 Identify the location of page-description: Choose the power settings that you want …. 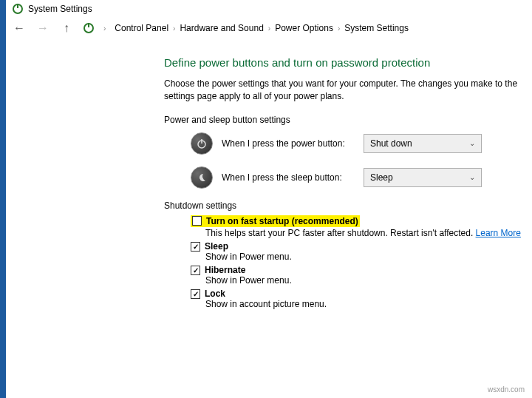
(341, 90).